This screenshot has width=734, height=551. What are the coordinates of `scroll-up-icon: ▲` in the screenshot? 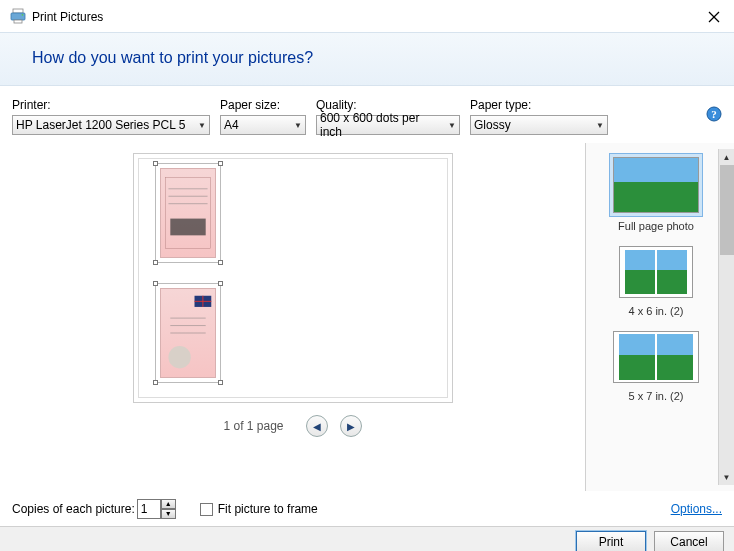 It's located at (727, 157).